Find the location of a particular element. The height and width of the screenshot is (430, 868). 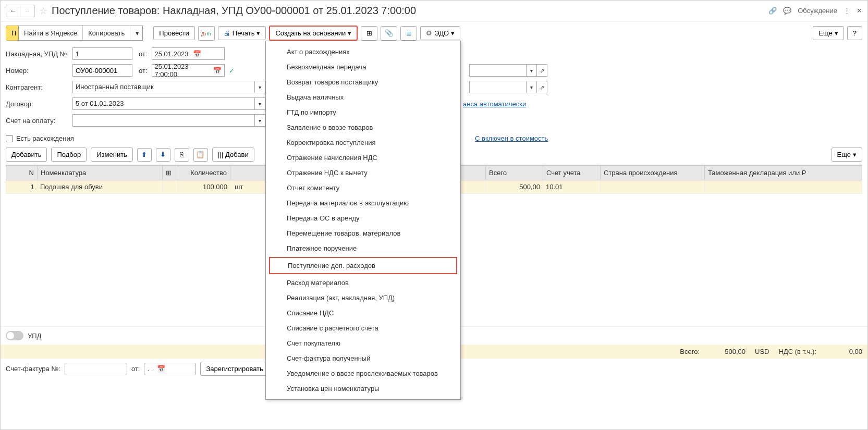

currency-label: USD is located at coordinates (762, 351).